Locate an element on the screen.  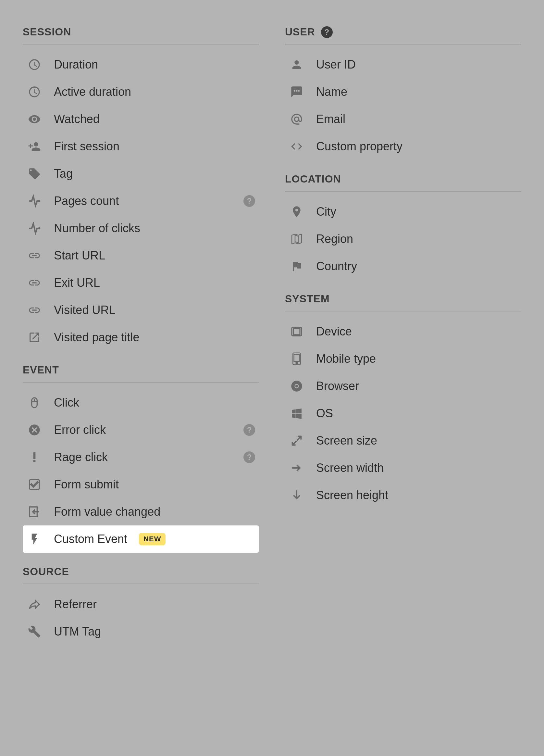
tablet-icon is located at coordinates (296, 331).